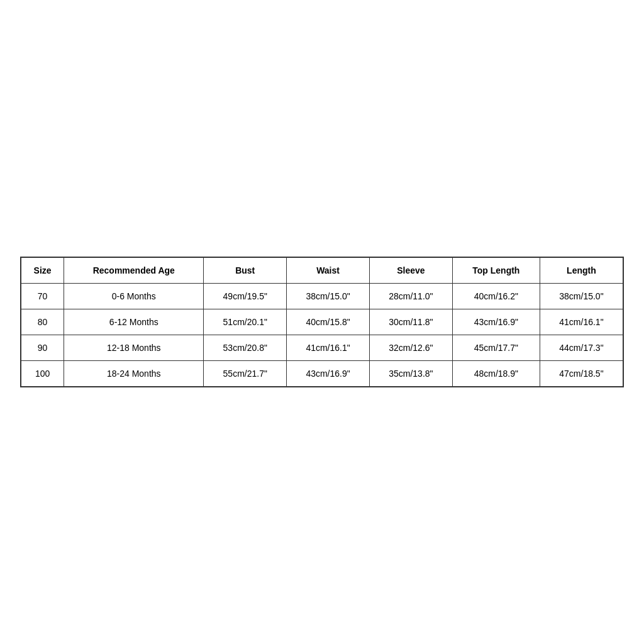  Describe the element at coordinates (328, 348) in the screenshot. I see `cell-waist: 41cm/16.1"` at that location.